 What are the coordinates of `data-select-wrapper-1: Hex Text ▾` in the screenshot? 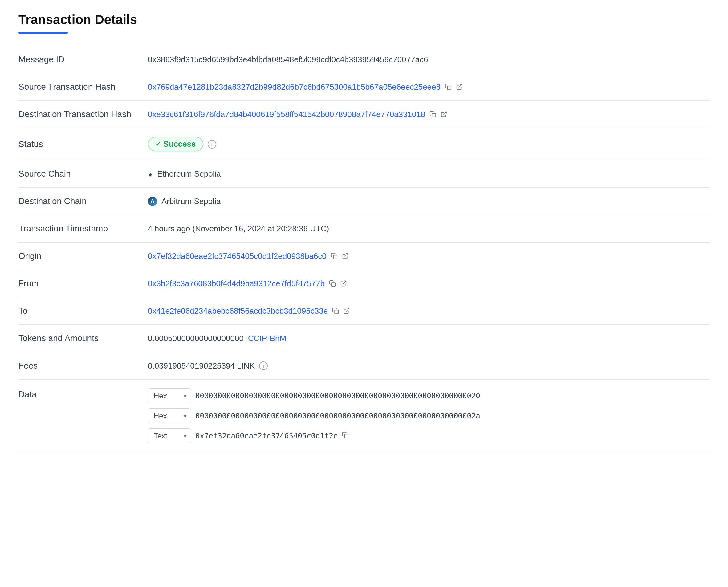 It's located at (169, 396).